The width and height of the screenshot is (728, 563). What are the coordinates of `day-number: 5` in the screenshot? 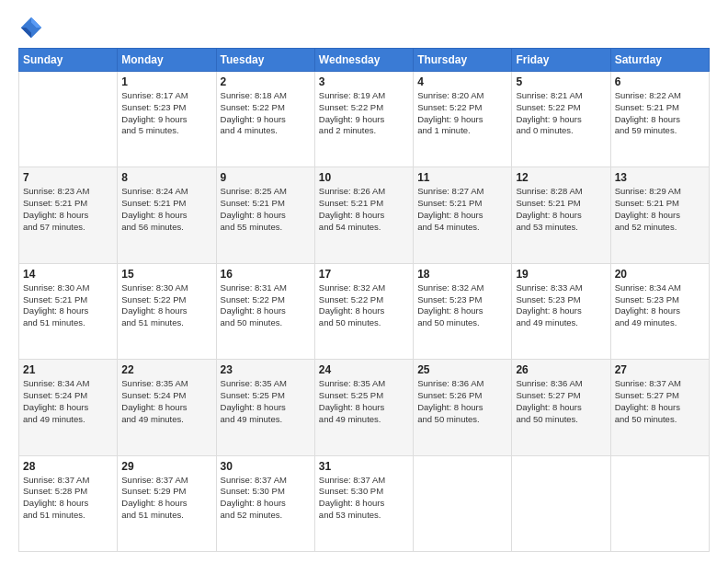 It's located at (561, 82).